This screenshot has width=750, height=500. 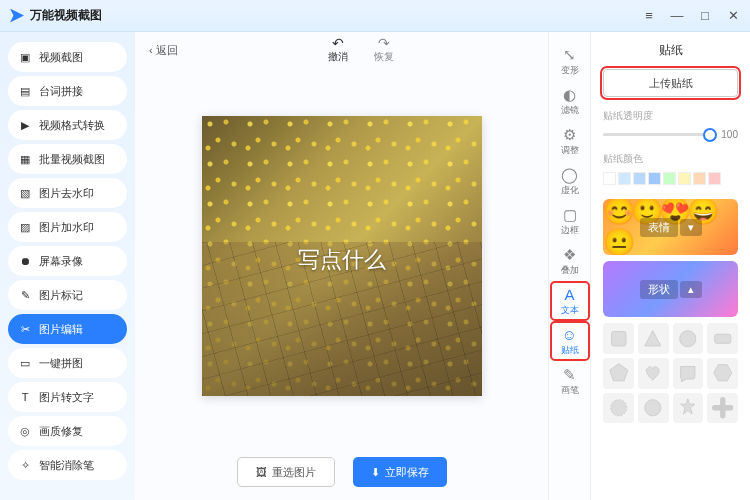 What do you see at coordinates (342, 260) in the screenshot?
I see `text-overlay: 写点什么` at bounding box center [342, 260].